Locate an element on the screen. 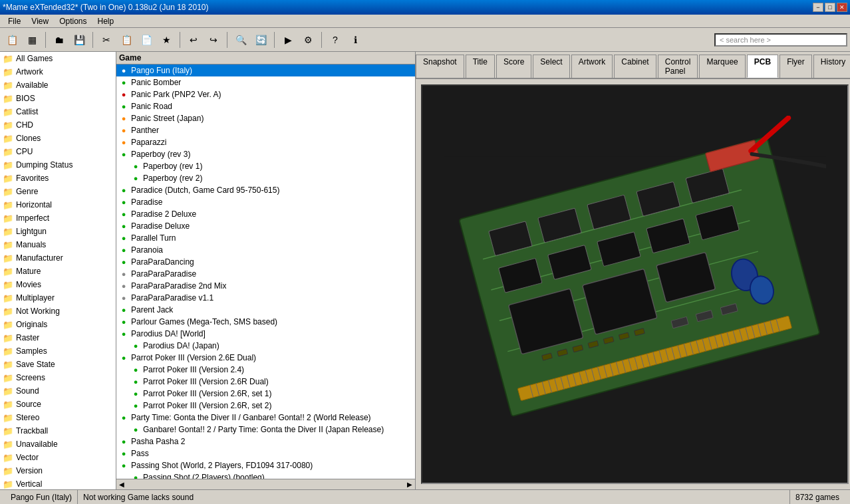  tab-score: Score is located at coordinates (513, 66).